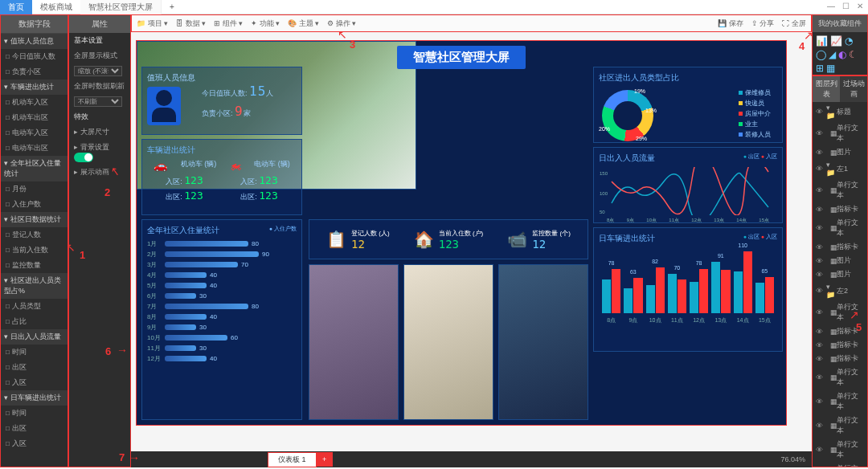  Describe the element at coordinates (34, 148) in the screenshot. I see `field-item: 电动车出区` at that location.